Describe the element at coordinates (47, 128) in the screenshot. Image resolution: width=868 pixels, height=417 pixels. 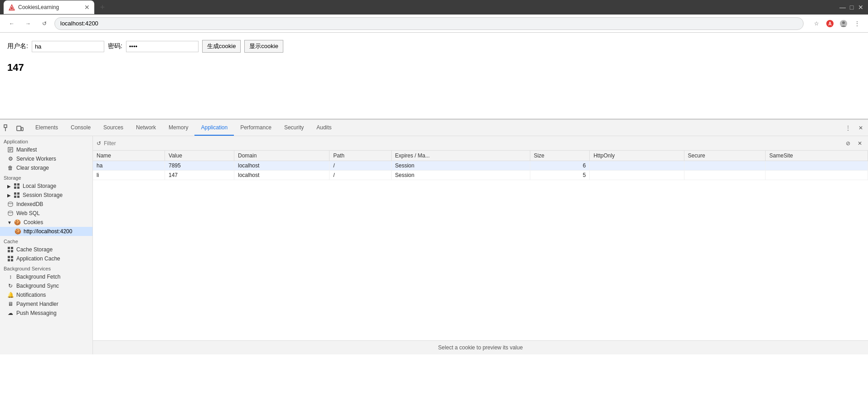
I see `tab-elements: Elements` at that location.